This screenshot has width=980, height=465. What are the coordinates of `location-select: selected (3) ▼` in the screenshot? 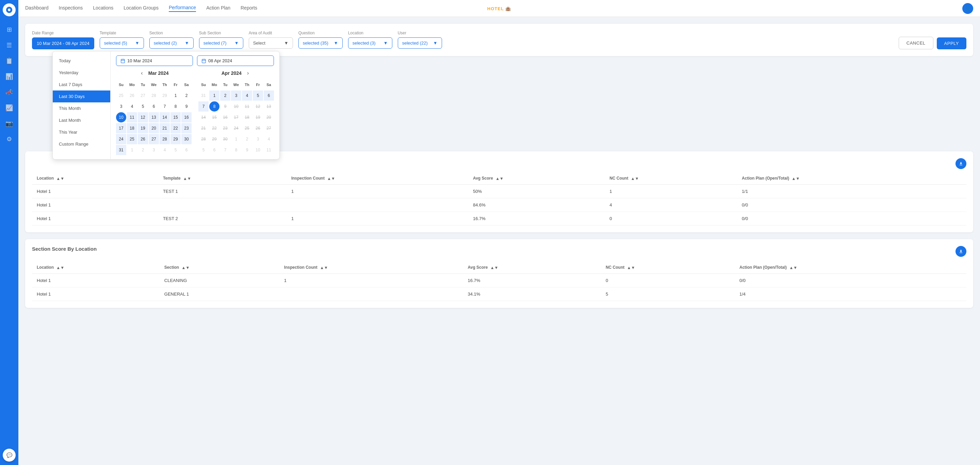 It's located at (370, 43).